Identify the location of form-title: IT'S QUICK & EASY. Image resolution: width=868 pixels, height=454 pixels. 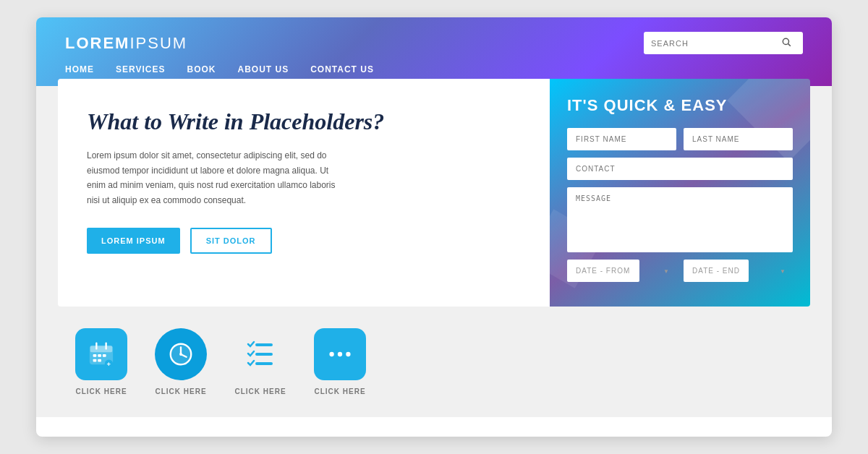
(680, 106).